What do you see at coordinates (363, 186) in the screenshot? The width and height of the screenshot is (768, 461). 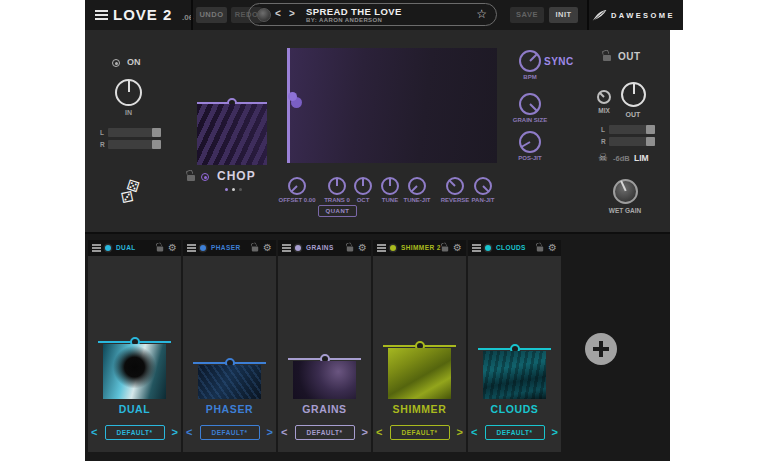 I see `oct-knob` at bounding box center [363, 186].